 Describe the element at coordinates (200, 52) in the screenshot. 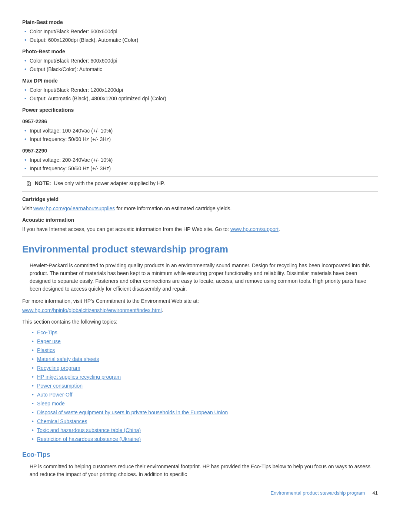

I see `photo-best-mode-heading: Photo-Best mode` at that location.